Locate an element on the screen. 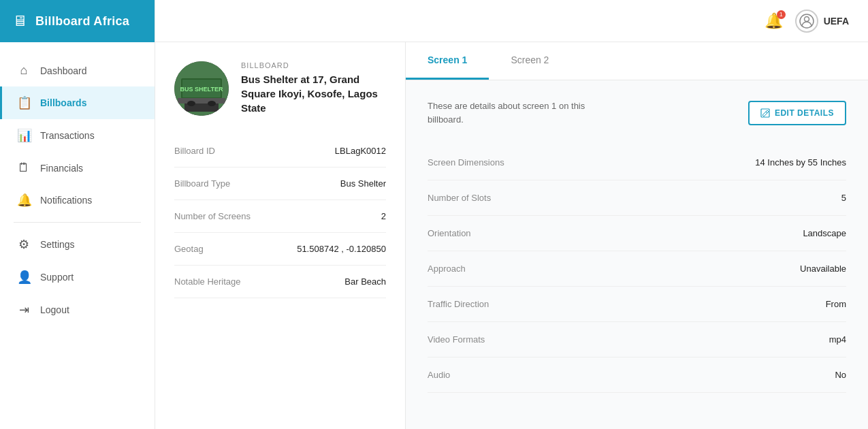 The width and height of the screenshot is (868, 429). screen-value-approach: Unavailable is located at coordinates (823, 268).